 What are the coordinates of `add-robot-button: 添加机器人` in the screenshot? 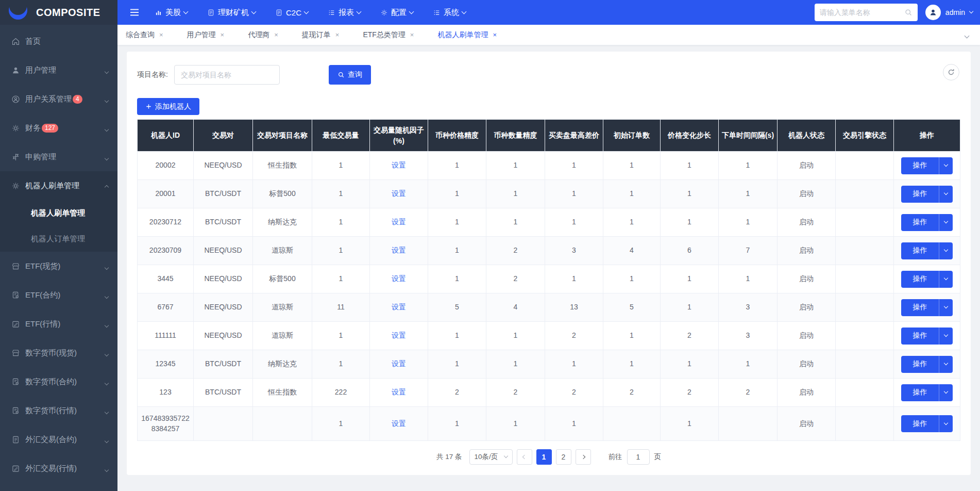 It's located at (168, 106).